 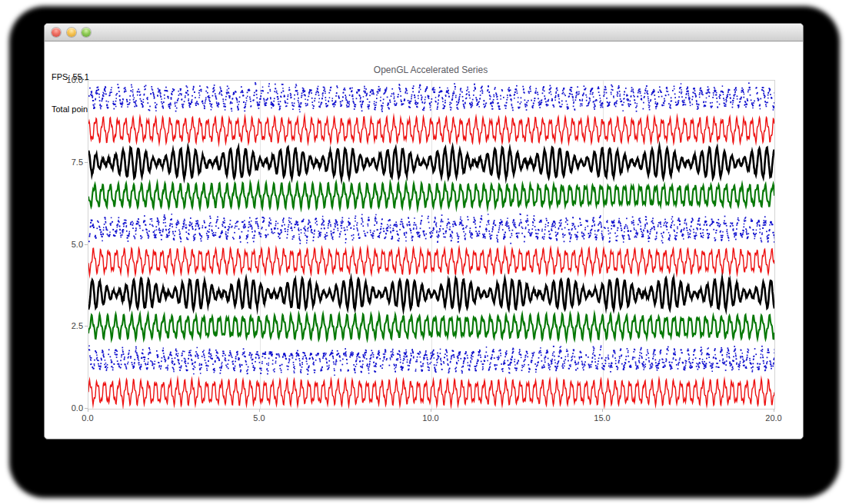 What do you see at coordinates (68, 326) in the screenshot?
I see `y-tick-label: 2.5` at bounding box center [68, 326].